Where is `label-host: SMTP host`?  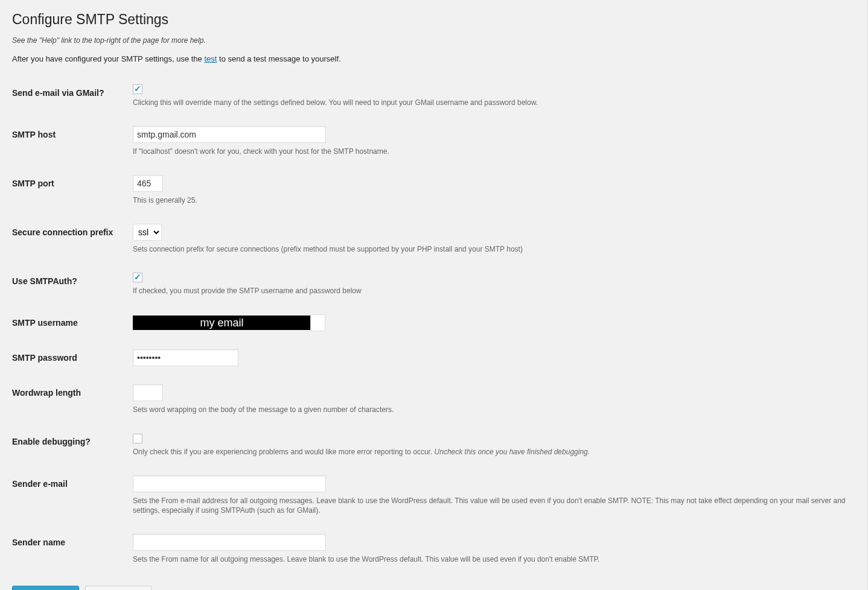
label-host: SMTP host is located at coordinates (72, 141).